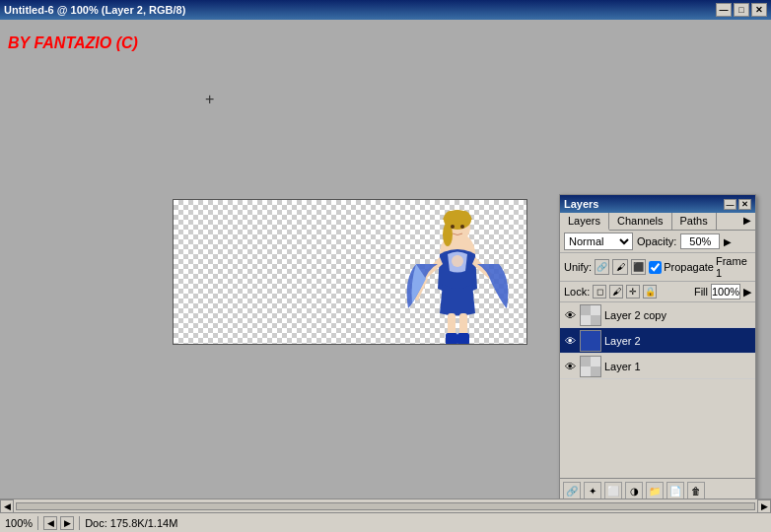 The image size is (771, 532). What do you see at coordinates (694, 221) in the screenshot?
I see `tab-paths: Paths` at bounding box center [694, 221].